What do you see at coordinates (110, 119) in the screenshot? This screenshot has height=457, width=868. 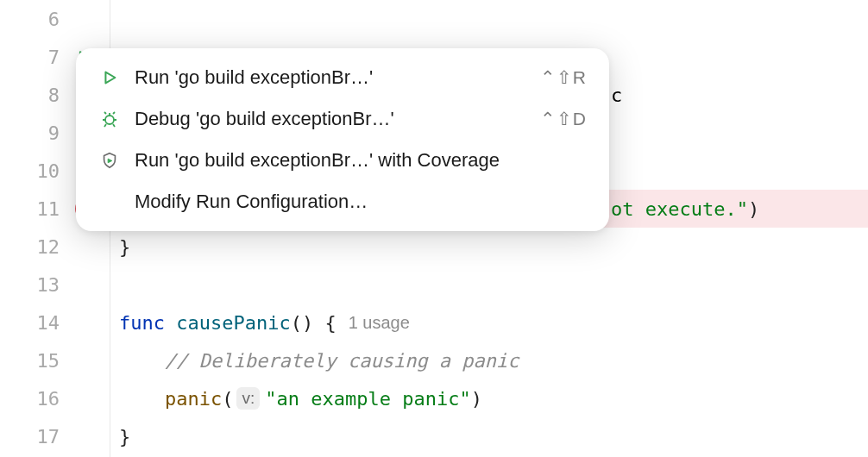 I see `bug-icon` at bounding box center [110, 119].